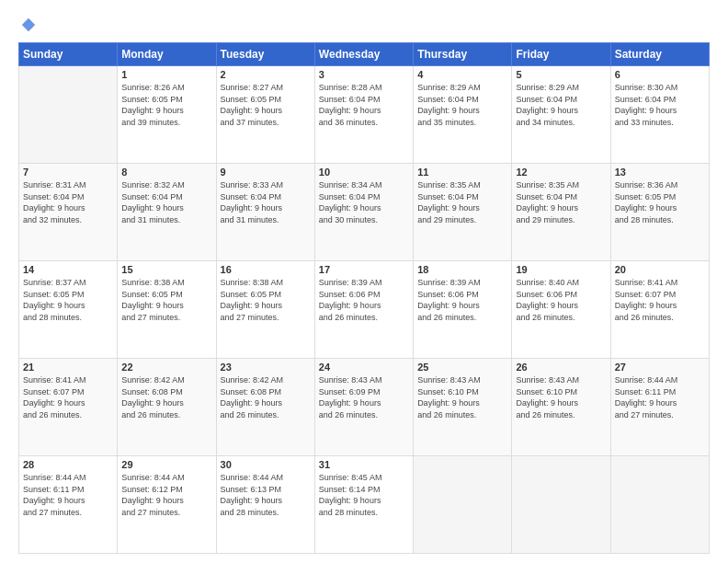 The width and height of the screenshot is (728, 563). I want to click on day-number: 9, so click(266, 172).